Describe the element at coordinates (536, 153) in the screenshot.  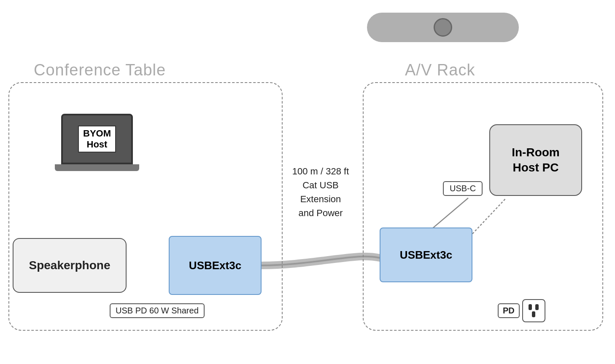
I see `inroom-line1: In-Room` at that location.